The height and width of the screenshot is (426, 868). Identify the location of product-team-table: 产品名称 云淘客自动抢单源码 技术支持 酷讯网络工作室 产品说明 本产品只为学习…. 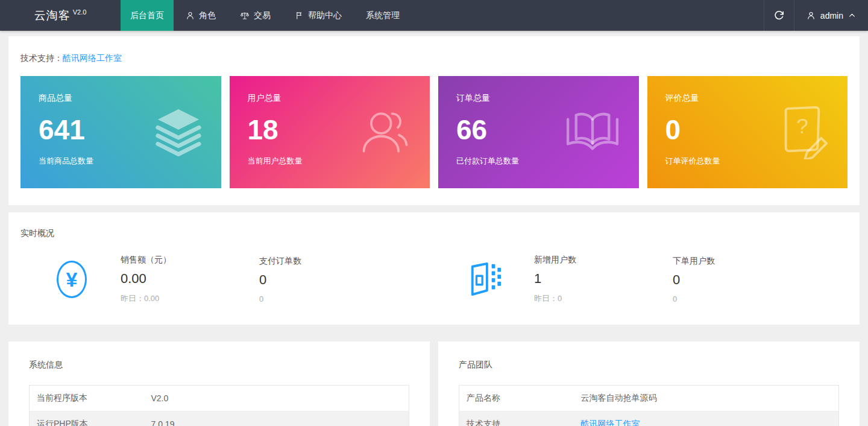
(649, 405).